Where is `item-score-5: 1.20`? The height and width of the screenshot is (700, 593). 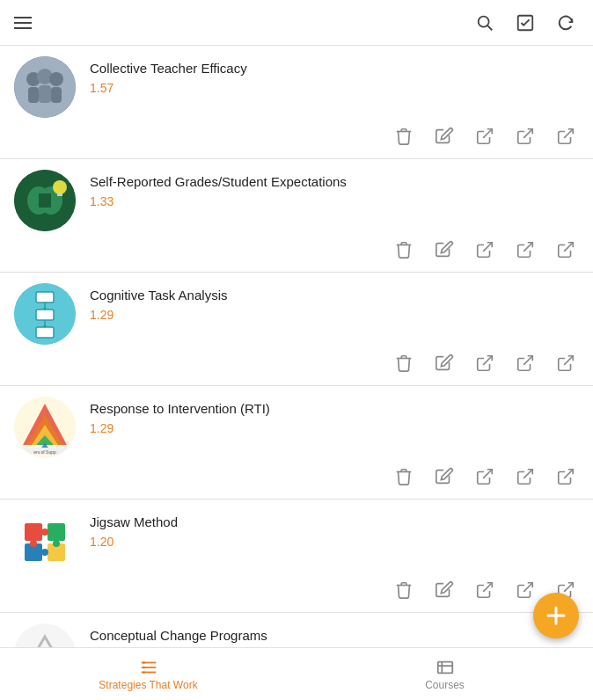 item-score-5: 1.20 is located at coordinates (334, 542).